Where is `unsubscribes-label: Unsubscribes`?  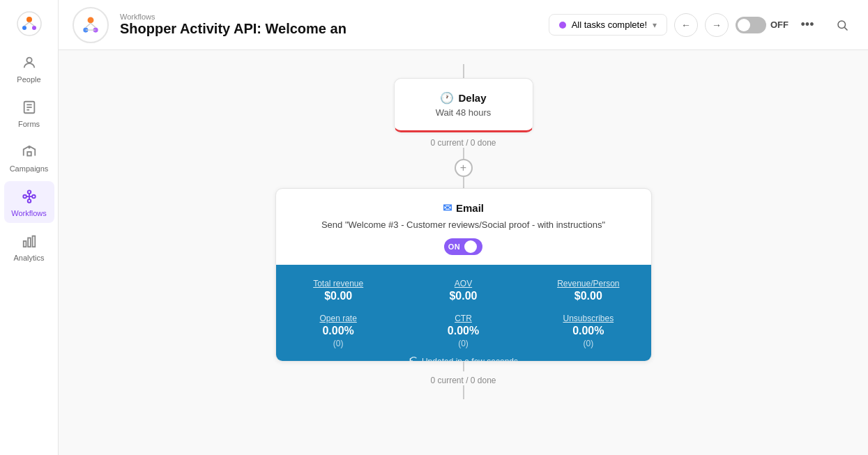
unsubscribes-label: Unsubscribes is located at coordinates (588, 318).